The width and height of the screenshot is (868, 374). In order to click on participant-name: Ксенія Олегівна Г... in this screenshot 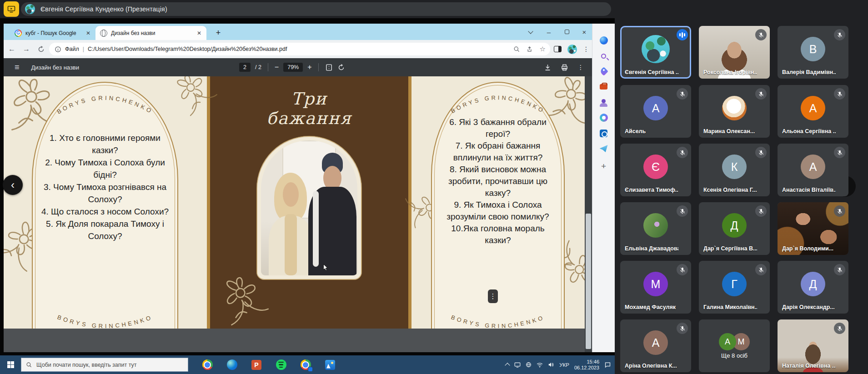, I will do `click(730, 190)`.